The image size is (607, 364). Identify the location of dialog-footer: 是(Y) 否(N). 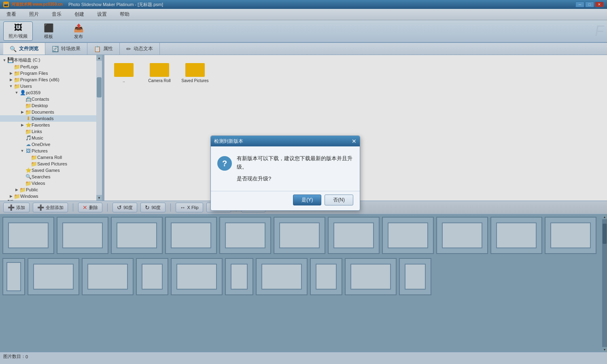
(285, 201).